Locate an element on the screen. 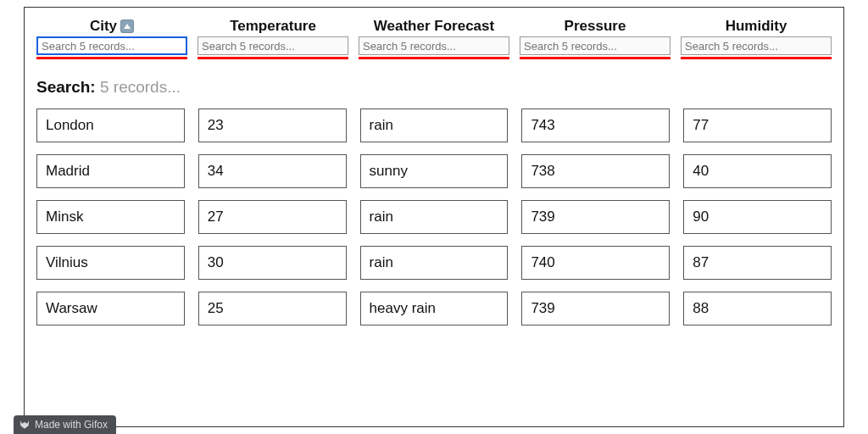  column-title: Weather Forecast is located at coordinates (434, 26).